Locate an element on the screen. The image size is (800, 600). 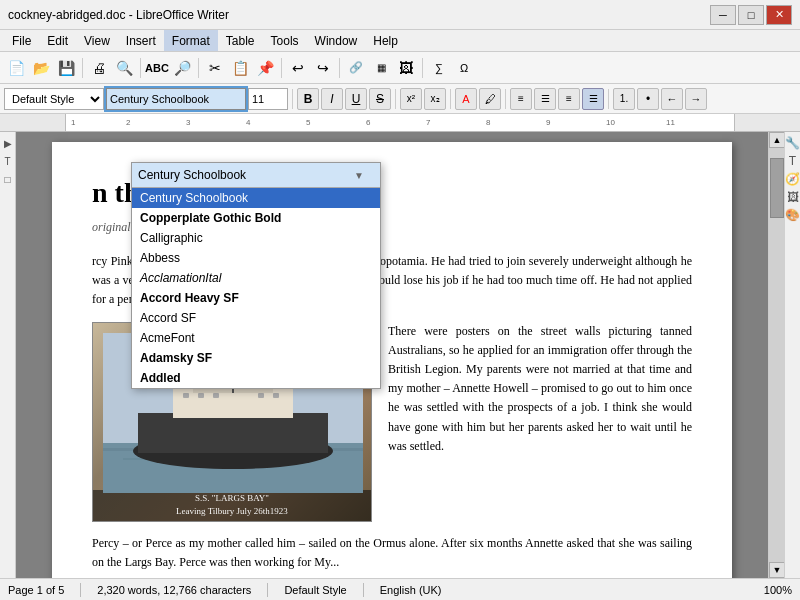
font-item-copperplate: Copperplate Gothic Bold is located at coordinates (256, 218).